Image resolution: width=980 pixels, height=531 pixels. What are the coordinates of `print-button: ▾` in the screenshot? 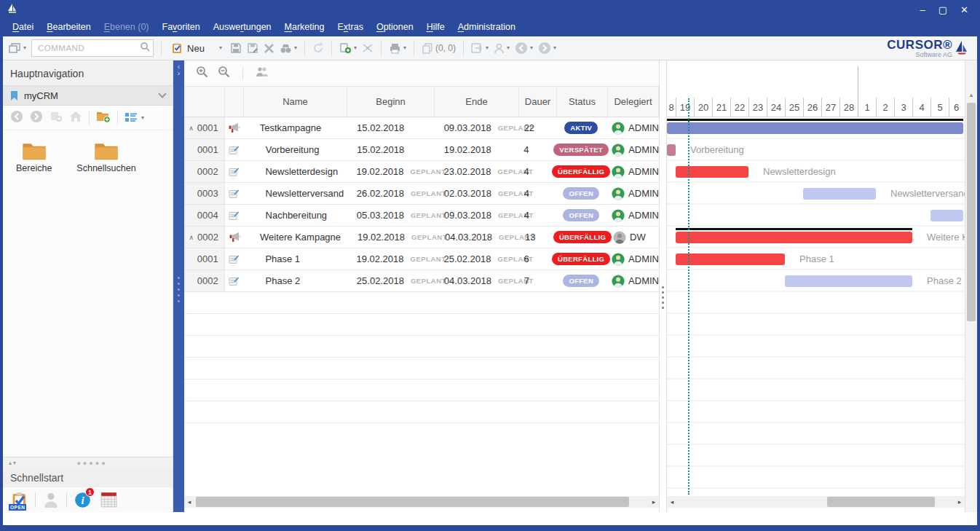 It's located at (398, 48).